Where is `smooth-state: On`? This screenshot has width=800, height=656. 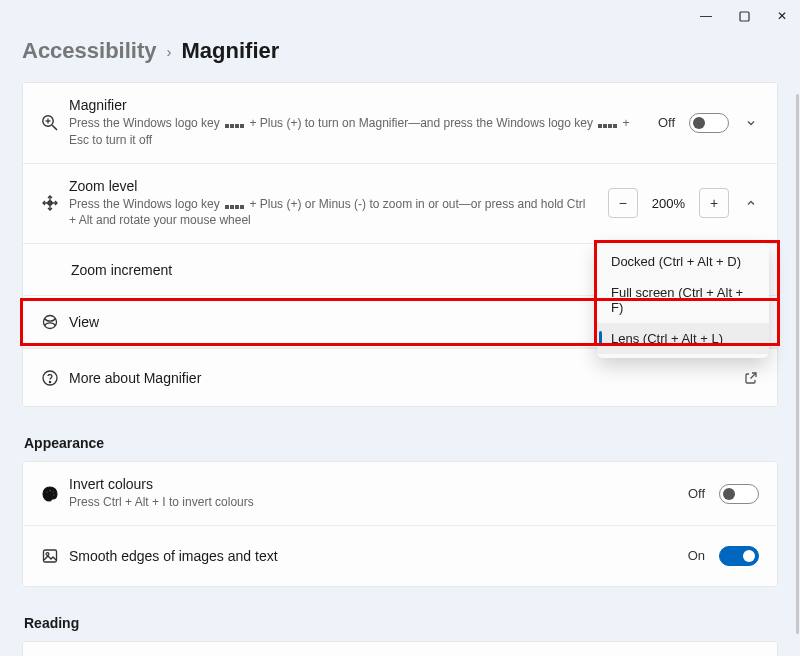
smooth-state: On is located at coordinates (696, 556).